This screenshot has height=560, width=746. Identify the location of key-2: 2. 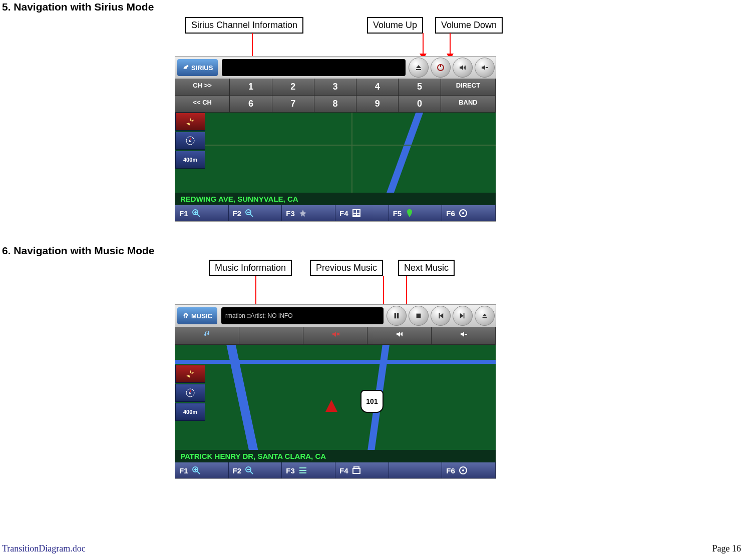
(293, 87).